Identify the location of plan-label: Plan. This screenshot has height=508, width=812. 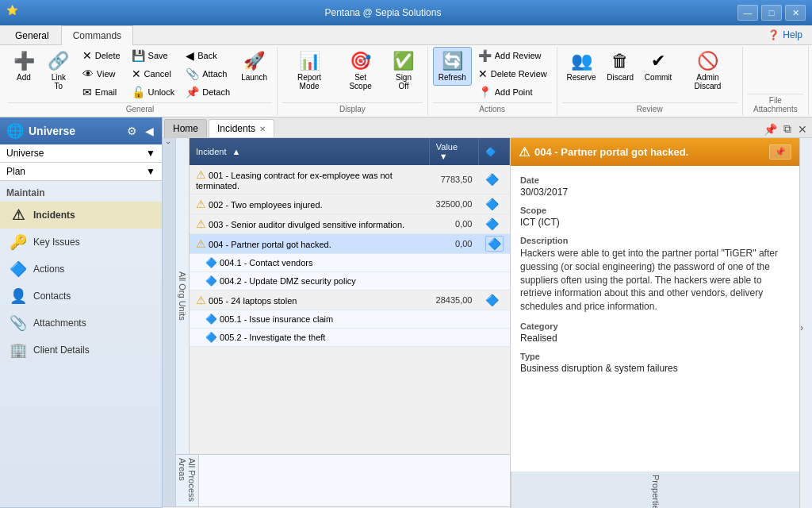
(16, 171).